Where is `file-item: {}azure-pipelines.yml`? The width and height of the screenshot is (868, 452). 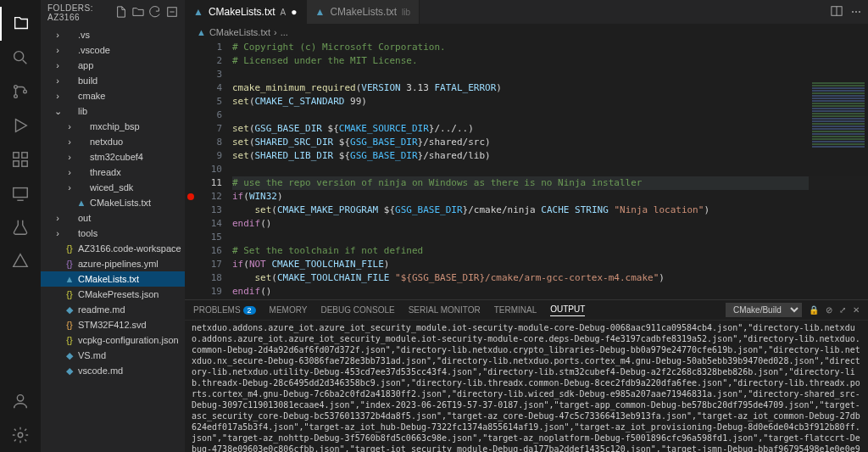
file-item: {}azure-pipelines.yml is located at coordinates (113, 264).